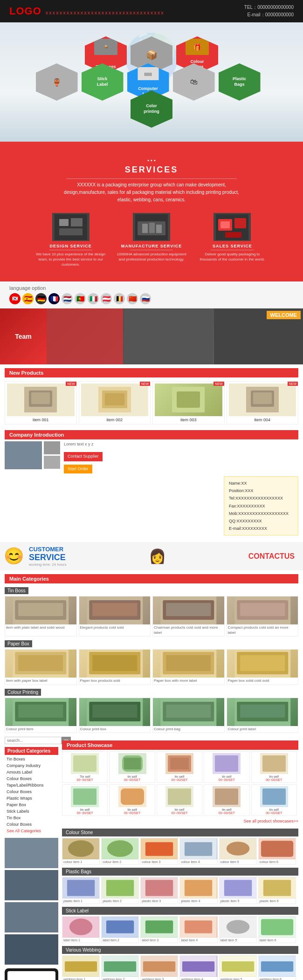  What do you see at coordinates (227, 776) in the screenshot?
I see `showcase-name-4: tin self` at bounding box center [227, 776].